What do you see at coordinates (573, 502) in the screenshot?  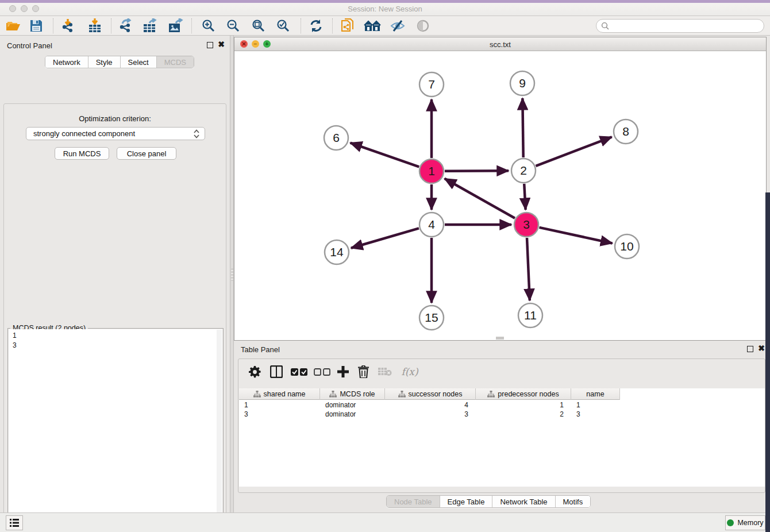 I see `tab-motifs: Motifs` at bounding box center [573, 502].